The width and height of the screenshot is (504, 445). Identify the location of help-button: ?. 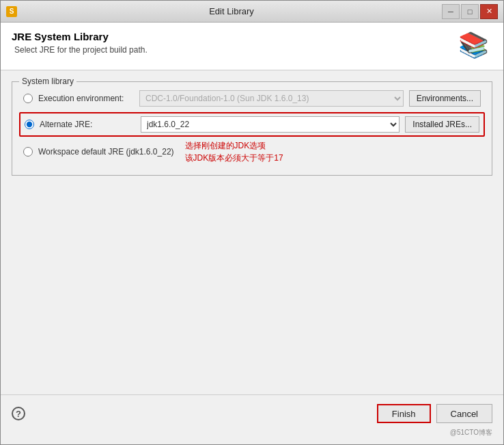
(18, 414).